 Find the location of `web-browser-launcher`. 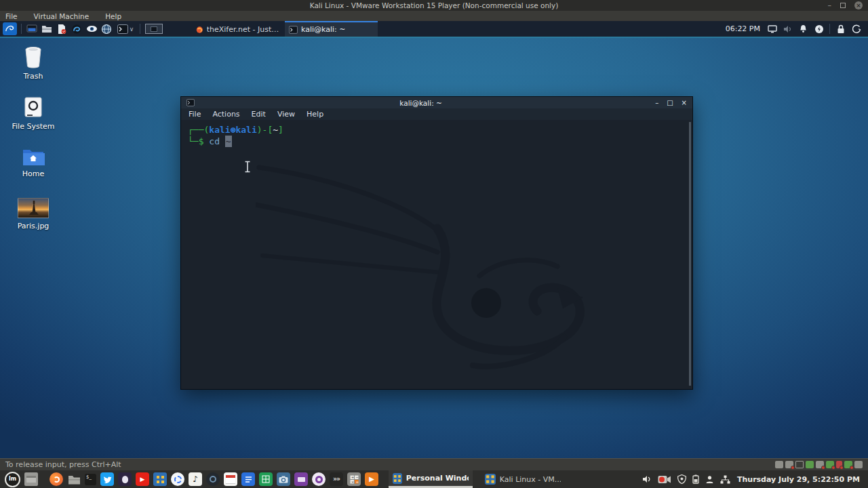

web-browser-launcher is located at coordinates (106, 29).